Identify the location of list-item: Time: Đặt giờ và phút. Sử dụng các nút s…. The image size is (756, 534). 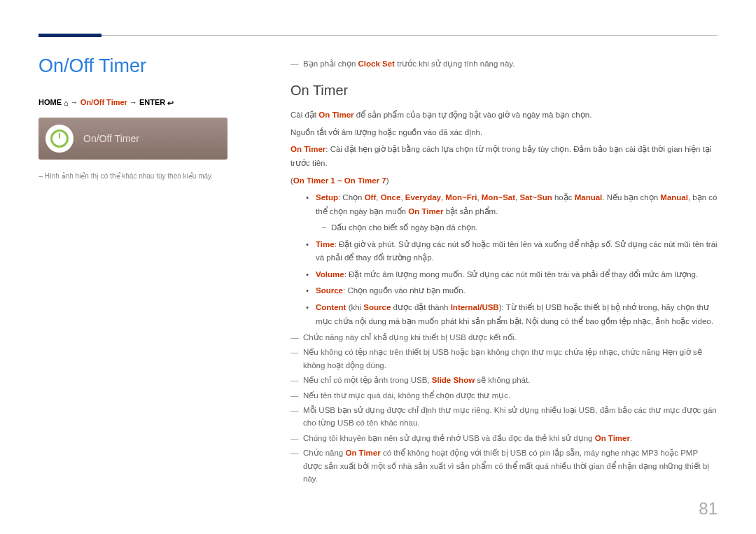
(512, 252).